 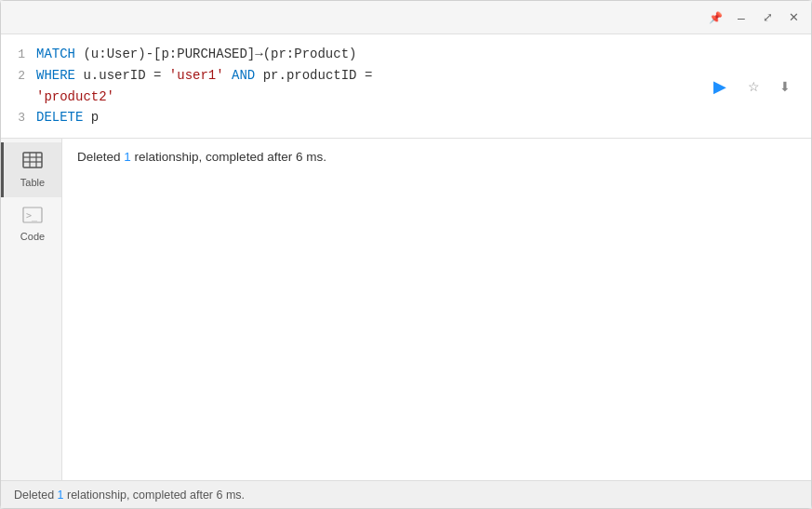 What do you see at coordinates (129, 495) in the screenshot?
I see `status-message: Deleted 1 relationship, completed after …` at bounding box center [129, 495].